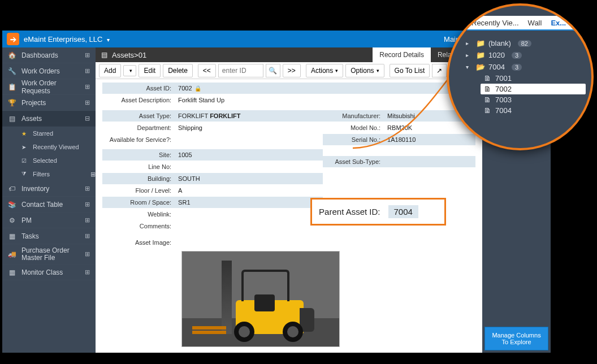  I want to click on tree-leaf-7003: 🗎7003, so click(535, 99).